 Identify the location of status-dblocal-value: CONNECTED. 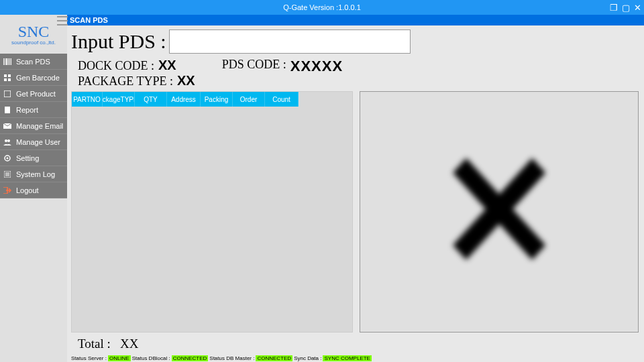
(191, 358).